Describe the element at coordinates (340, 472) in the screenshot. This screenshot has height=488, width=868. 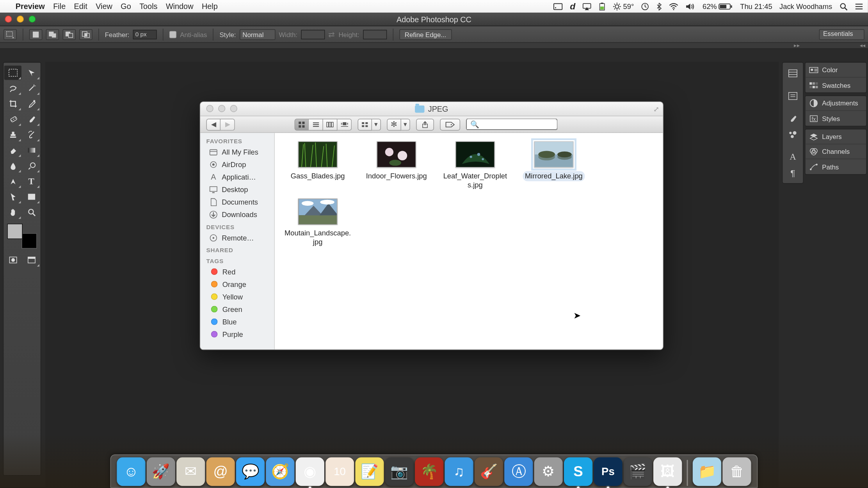
I see `dock-app-calendar: 10` at that location.